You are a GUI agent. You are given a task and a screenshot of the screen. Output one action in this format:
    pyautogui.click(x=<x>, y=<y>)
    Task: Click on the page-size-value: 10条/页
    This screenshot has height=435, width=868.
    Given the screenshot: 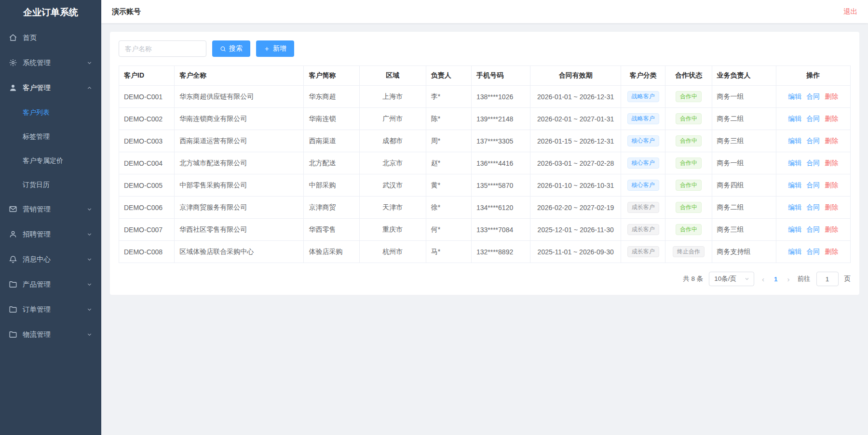 What is the action you would take?
    pyautogui.click(x=725, y=279)
    